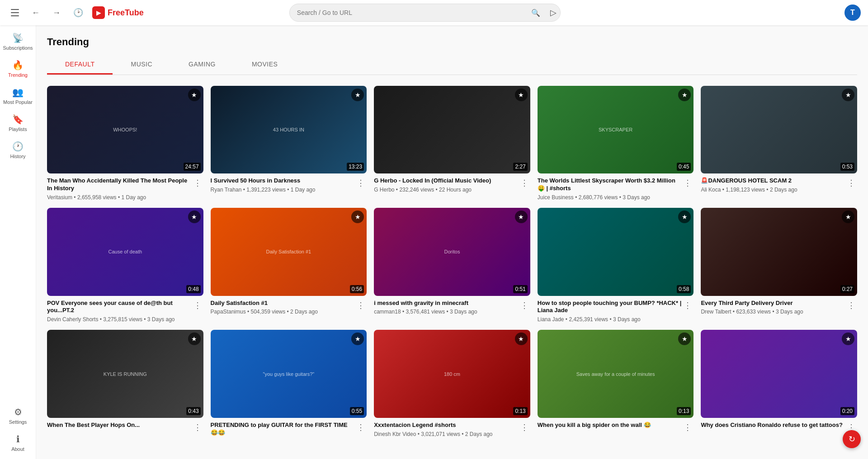 The height and width of the screenshot is (459, 868). Describe the element at coordinates (779, 307) in the screenshot. I see `video-info: Every Third Party Delivery Driver Drew T…` at that location.